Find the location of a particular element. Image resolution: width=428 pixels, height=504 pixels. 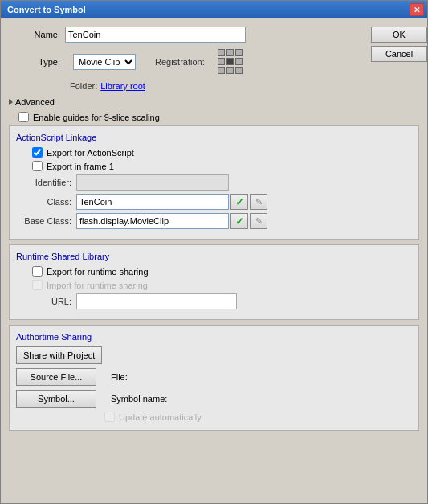

identifier-input is located at coordinates (153, 182).